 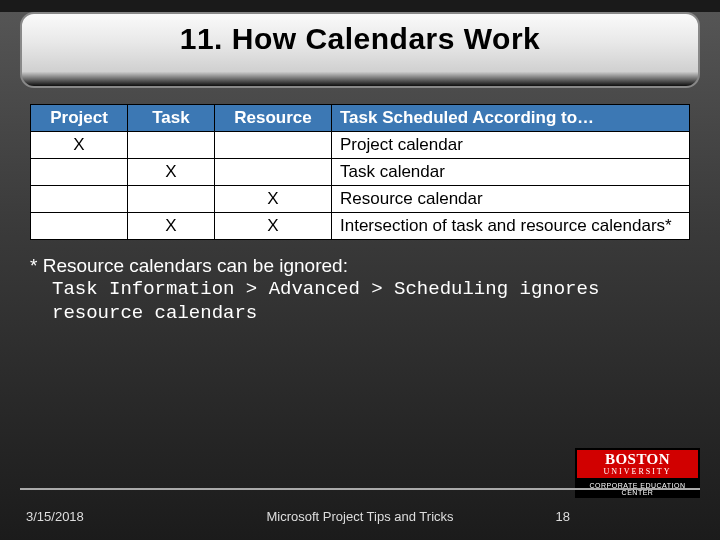 What do you see at coordinates (511, 172) in the screenshot?
I see `cell-desc: Task calendar` at bounding box center [511, 172].